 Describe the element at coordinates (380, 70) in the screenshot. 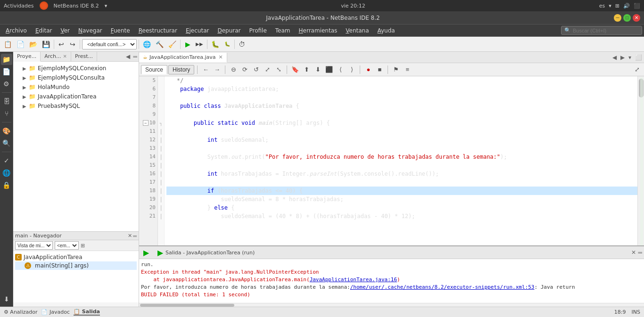

I see `stop-btn: ■` at that location.